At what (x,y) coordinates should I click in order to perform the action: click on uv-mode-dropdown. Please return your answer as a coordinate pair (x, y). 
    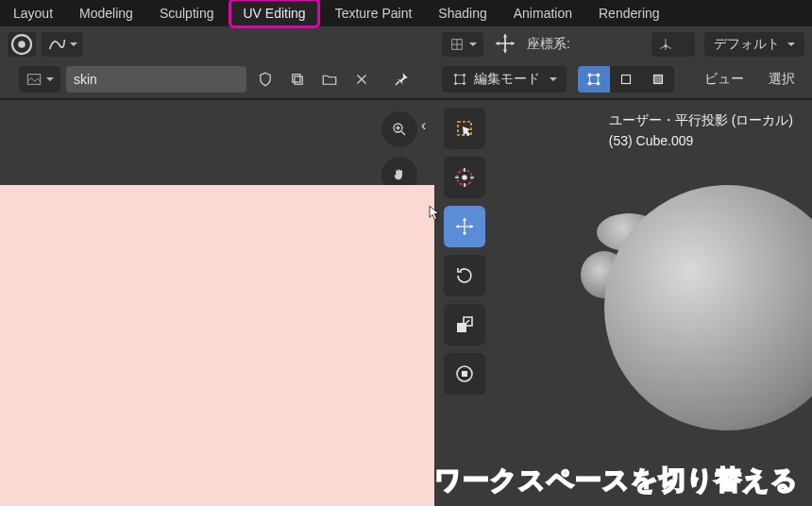
    Looking at the image, I should click on (62, 44).